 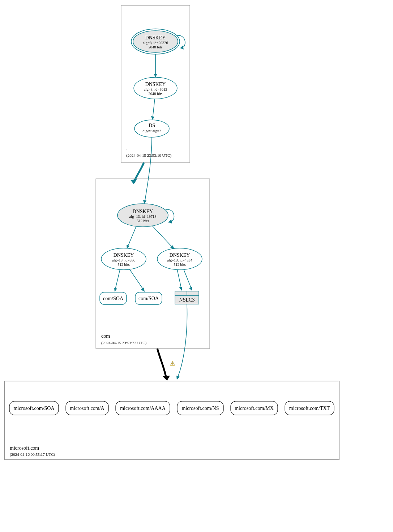 What do you see at coordinates (187, 300) in the screenshot?
I see `node-com-nsec3-title: NSEC3` at bounding box center [187, 300].